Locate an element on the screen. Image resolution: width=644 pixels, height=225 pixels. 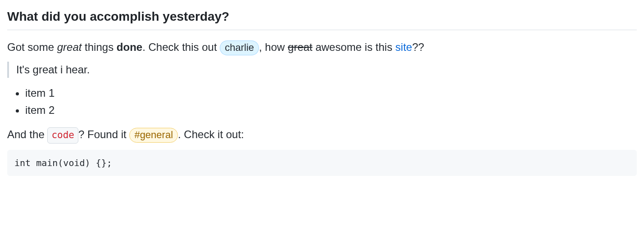
text-segment: Got some is located at coordinates (32, 47).